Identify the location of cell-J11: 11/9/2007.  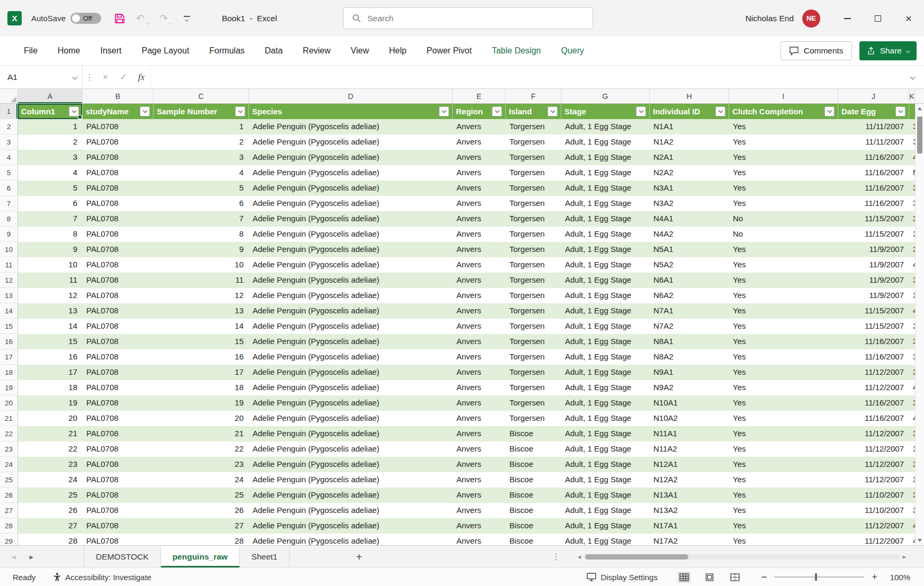
(874, 265).